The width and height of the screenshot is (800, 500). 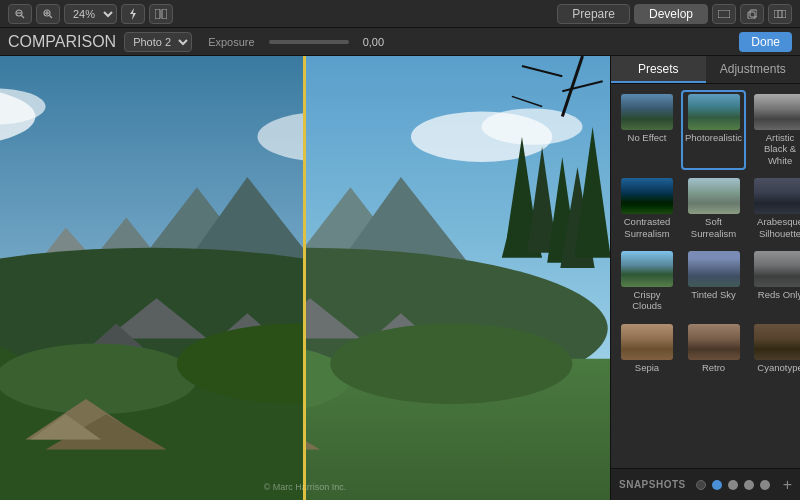 What do you see at coordinates (62, 42) in the screenshot?
I see `comparison-label: COMPARISON` at bounding box center [62, 42].